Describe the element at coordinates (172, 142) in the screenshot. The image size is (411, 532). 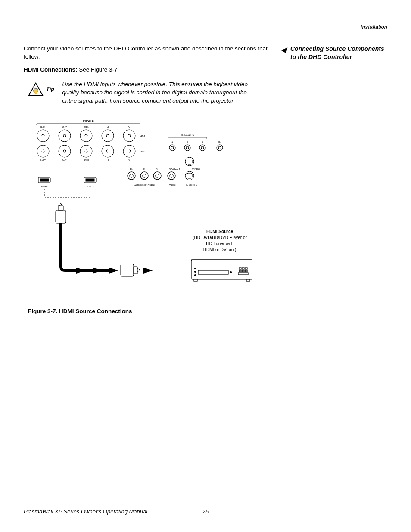
I see `svg-text: 1` at that location.